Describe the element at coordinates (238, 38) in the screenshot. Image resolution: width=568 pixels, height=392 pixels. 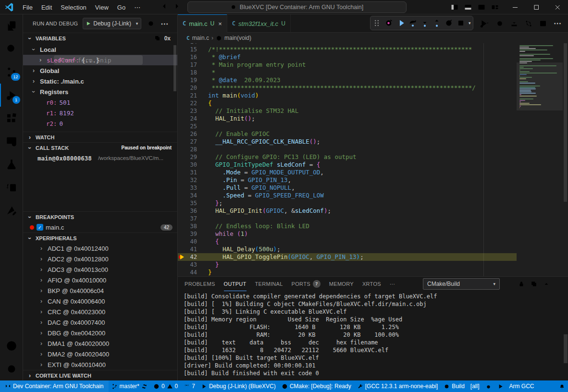
I see `breadcrumb-symbol: main(void)` at that location.